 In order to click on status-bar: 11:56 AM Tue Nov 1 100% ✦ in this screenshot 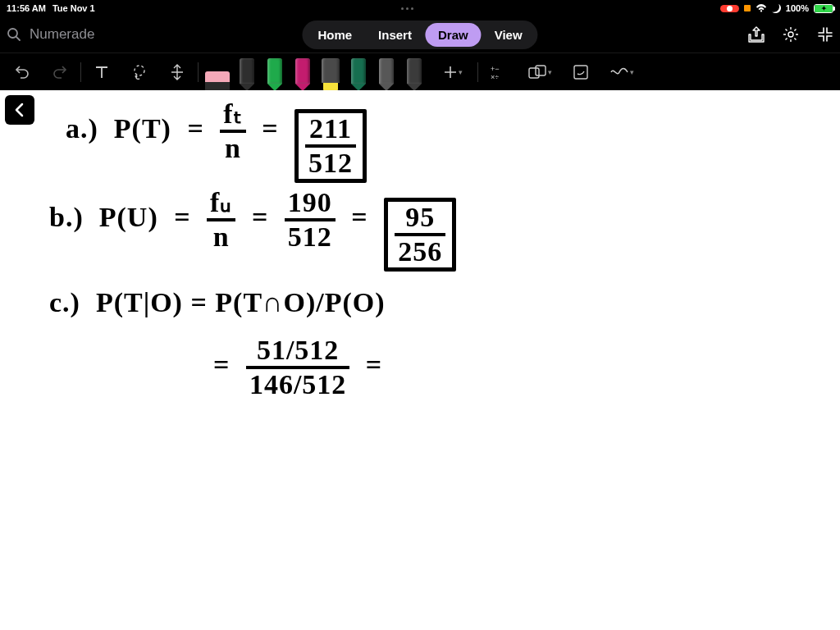, I will do `click(420, 8)`.